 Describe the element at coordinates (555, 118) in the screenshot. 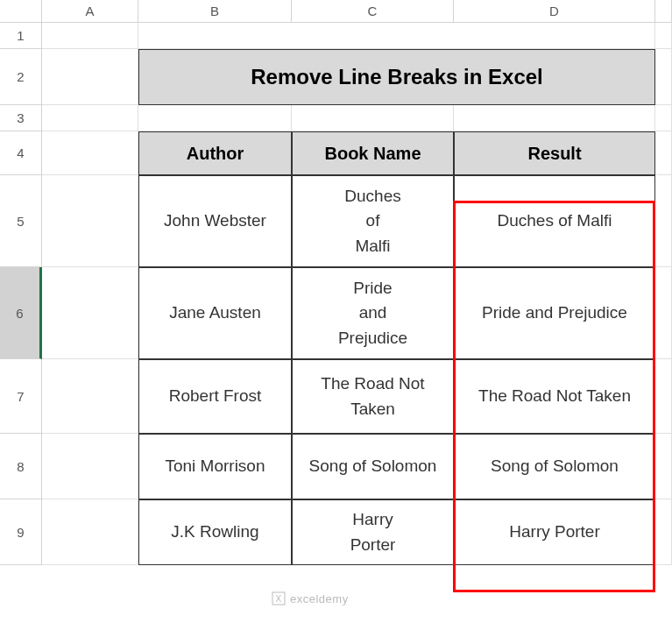

I see `cell-d3` at that location.